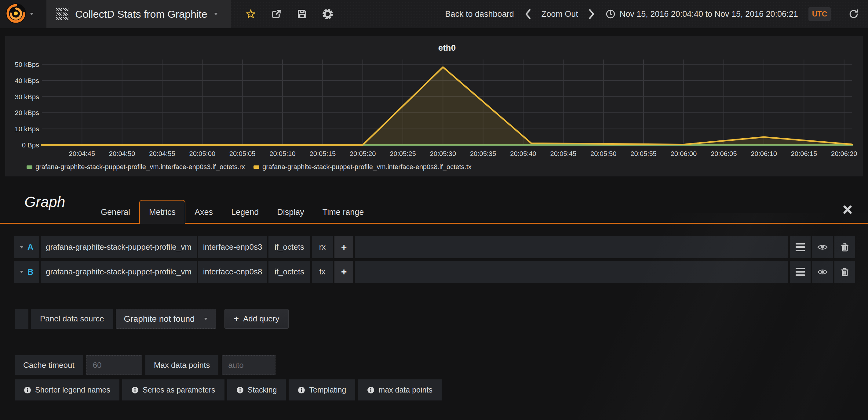 The width and height of the screenshot is (868, 420). I want to click on x-tick-label: 20:04:45, so click(82, 154).